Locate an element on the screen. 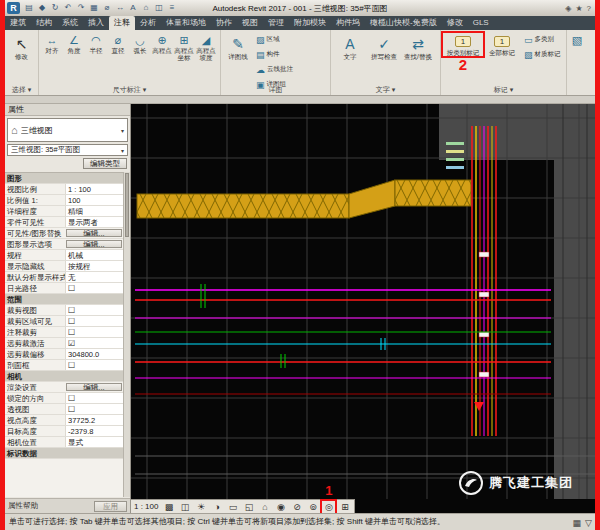  crop-visible-icon: ◱ is located at coordinates (248, 507).